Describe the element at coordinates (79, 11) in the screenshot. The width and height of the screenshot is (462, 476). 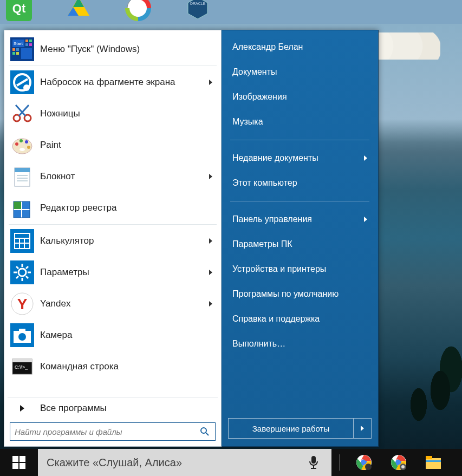
I see `desktop-icon-drive` at that location.